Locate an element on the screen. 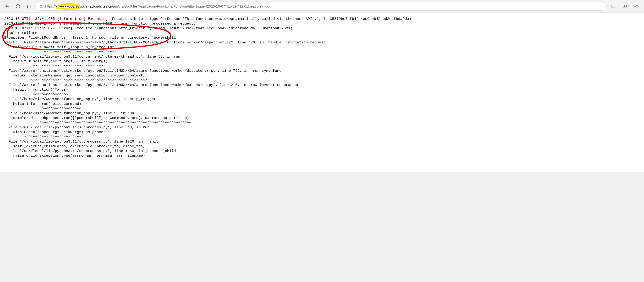  home-icon is located at coordinates (29, 6).